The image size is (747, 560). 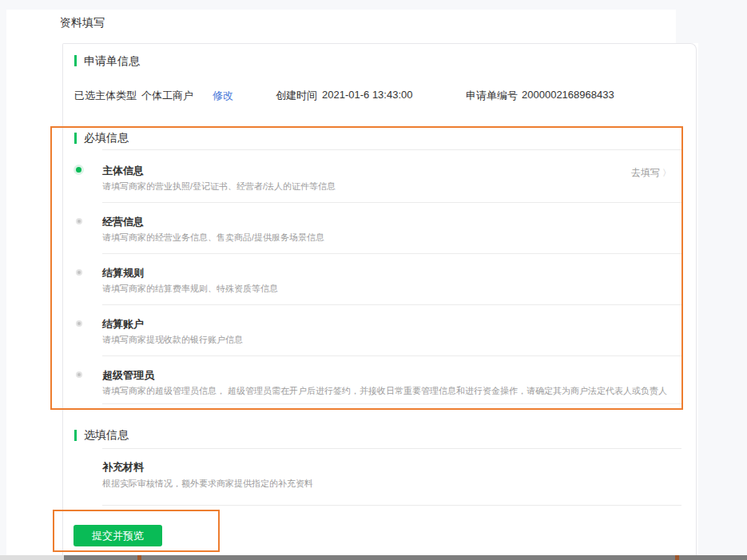 What do you see at coordinates (380, 184) in the screenshot?
I see `required-item-subject-info: 主体信息 请填写商家的营业执照/登记证书、经营者/法人的证件等信息 去填写〉` at bounding box center [380, 184].